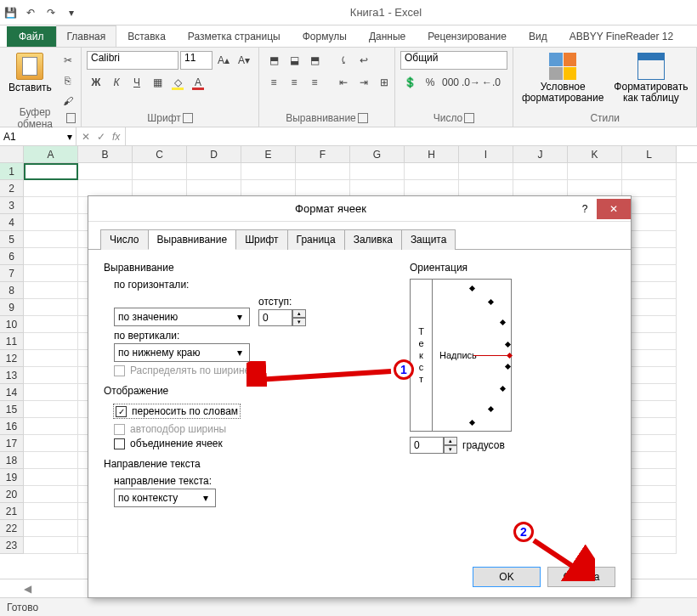 The width and height of the screenshot is (697, 616). Describe the element at coordinates (461, 355) in the screenshot. I see `orientation-control: Текст Надпись` at that location.